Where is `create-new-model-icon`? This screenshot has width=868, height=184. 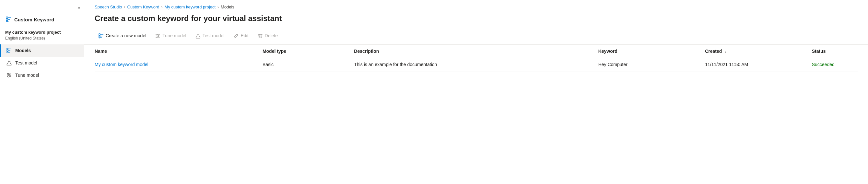 create-new-model-icon is located at coordinates (101, 36).